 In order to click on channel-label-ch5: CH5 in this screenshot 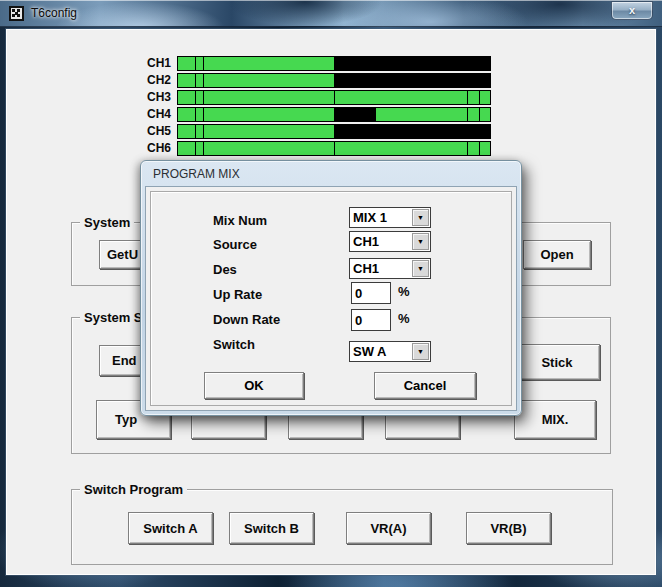, I will do `click(152, 132)`.